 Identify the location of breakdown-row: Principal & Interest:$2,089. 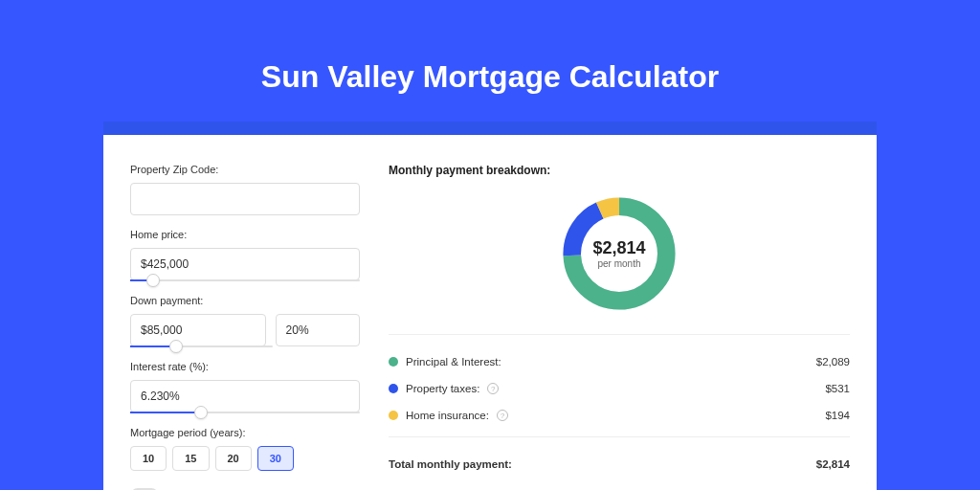
(619, 362).